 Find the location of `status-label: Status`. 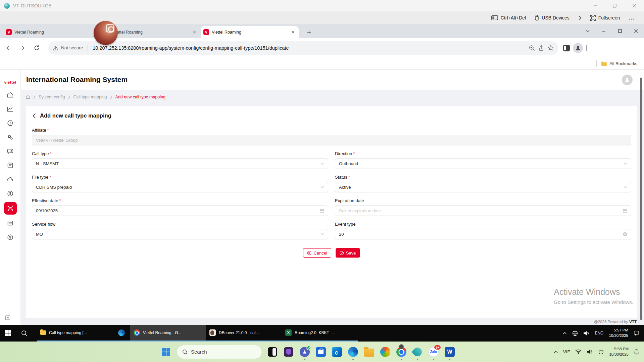

status-label: Status is located at coordinates (341, 177).